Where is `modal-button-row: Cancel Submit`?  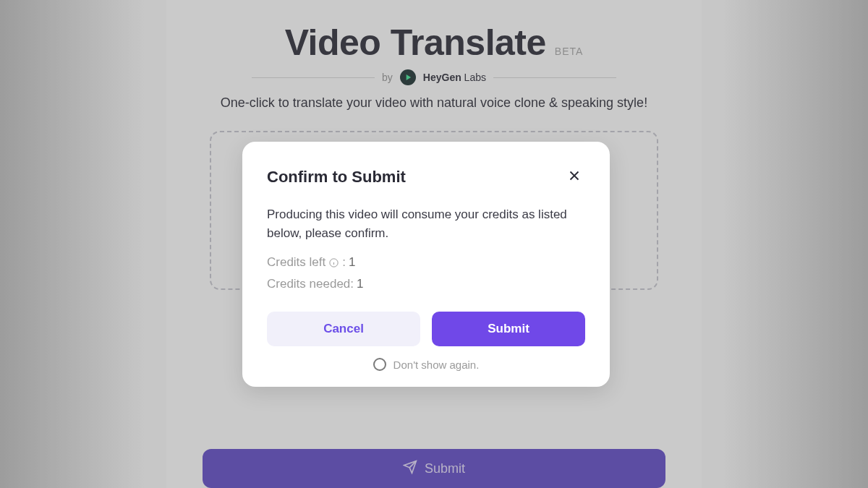 modal-button-row: Cancel Submit is located at coordinates (426, 329).